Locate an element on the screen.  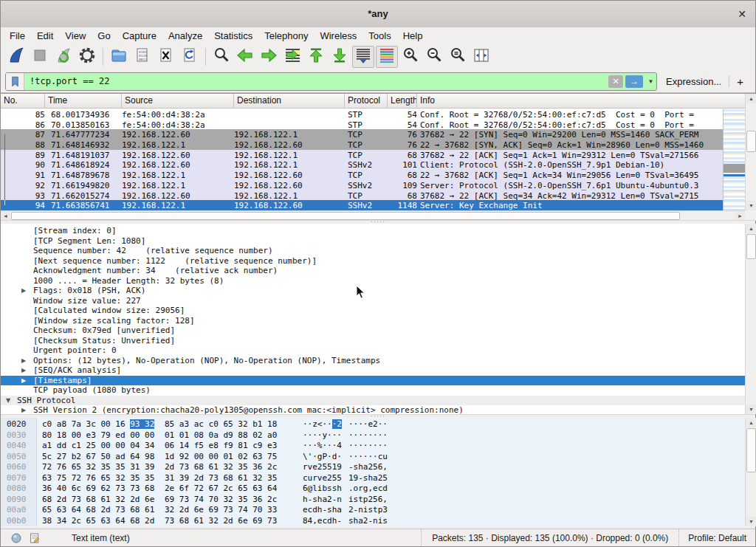
expanded-arrow-icon: ▼ is located at coordinates (8, 401).